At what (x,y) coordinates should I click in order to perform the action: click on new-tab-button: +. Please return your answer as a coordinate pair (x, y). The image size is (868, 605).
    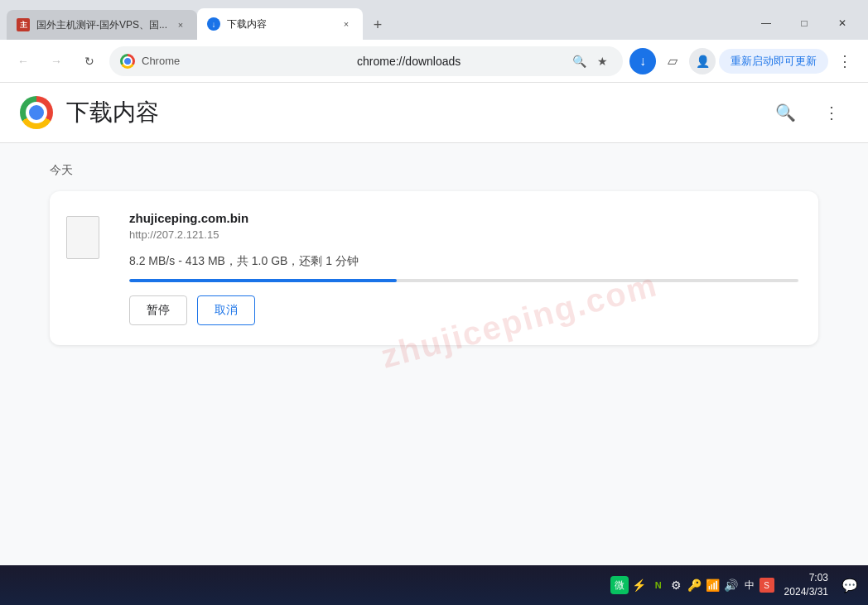
    Looking at the image, I should click on (378, 25).